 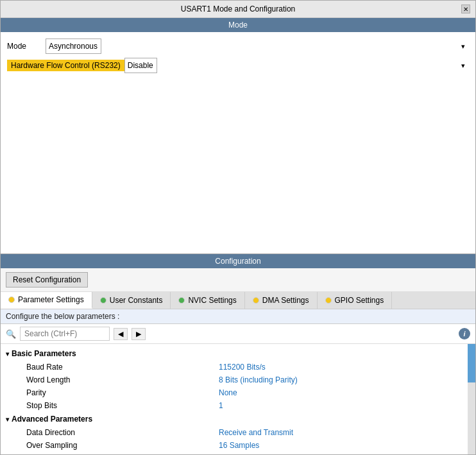 What do you see at coordinates (8, 354) in the screenshot?
I see `chevron-basic: ▾` at bounding box center [8, 354].